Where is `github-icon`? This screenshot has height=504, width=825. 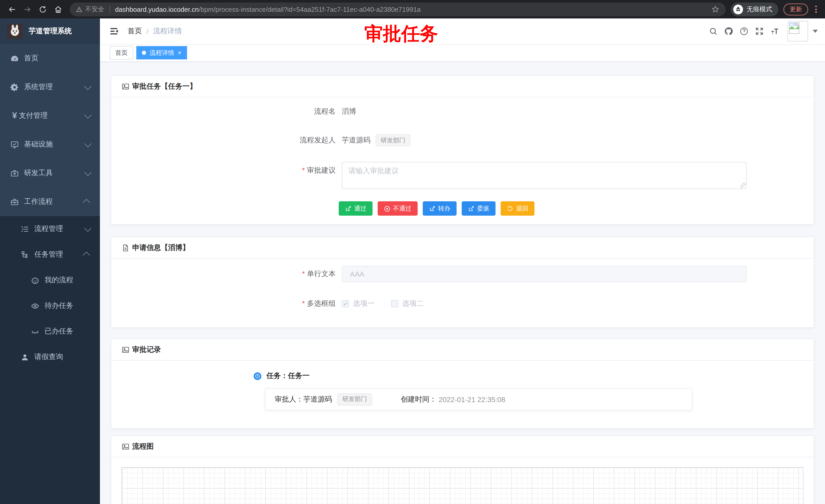
github-icon is located at coordinates (729, 31).